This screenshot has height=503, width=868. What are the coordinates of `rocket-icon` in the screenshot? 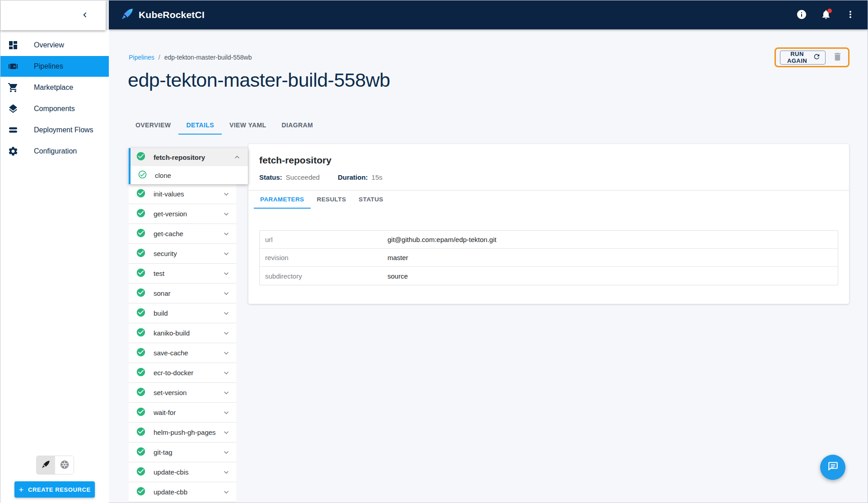 It's located at (46, 465).